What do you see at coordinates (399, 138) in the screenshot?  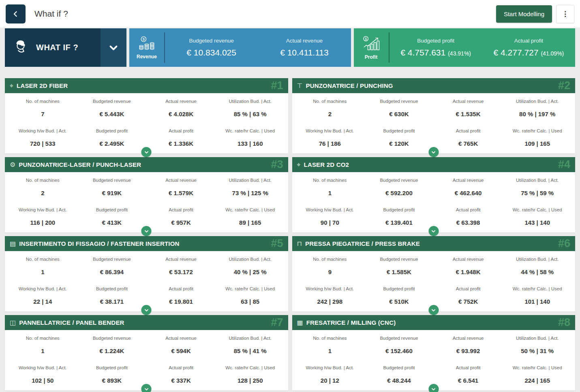 I see `stat-cell: Budgeted profit € 120K` at bounding box center [399, 138].